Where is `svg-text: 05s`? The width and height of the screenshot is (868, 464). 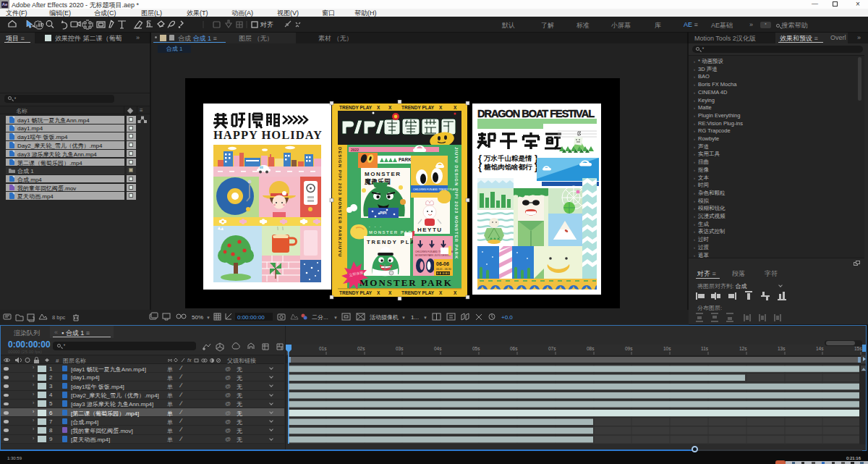 svg-text: 05s is located at coordinates (476, 349).